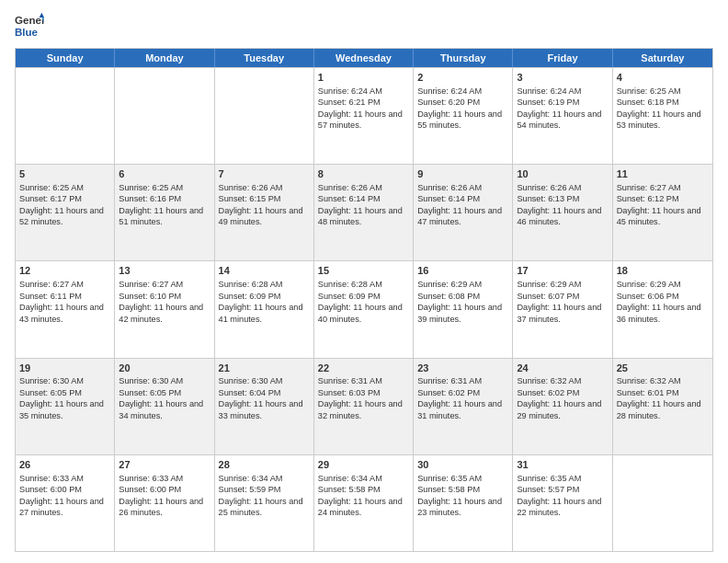 This screenshot has width=728, height=563. Describe the element at coordinates (563, 313) in the screenshot. I see `day-info-line: Daylight: 11 hours and 37 minutes.` at that location.